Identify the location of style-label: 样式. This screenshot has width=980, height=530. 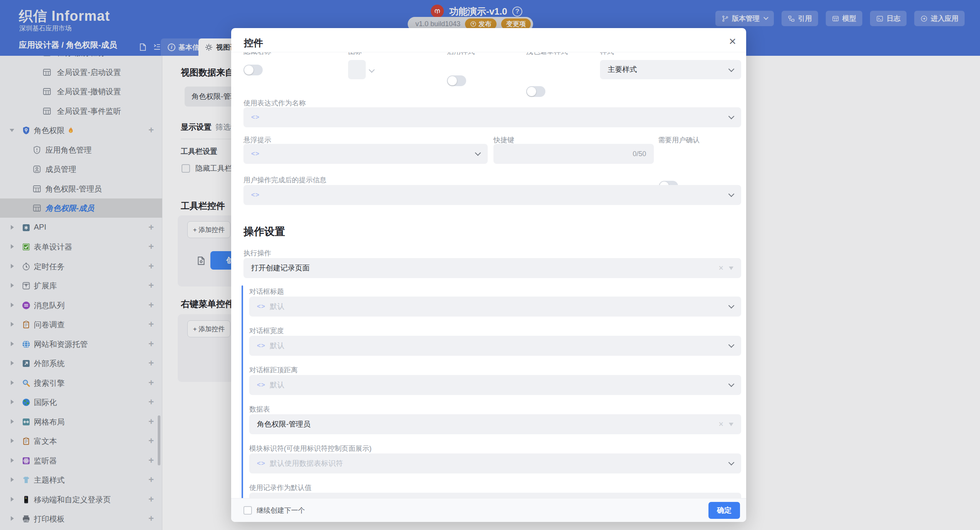
(607, 54).